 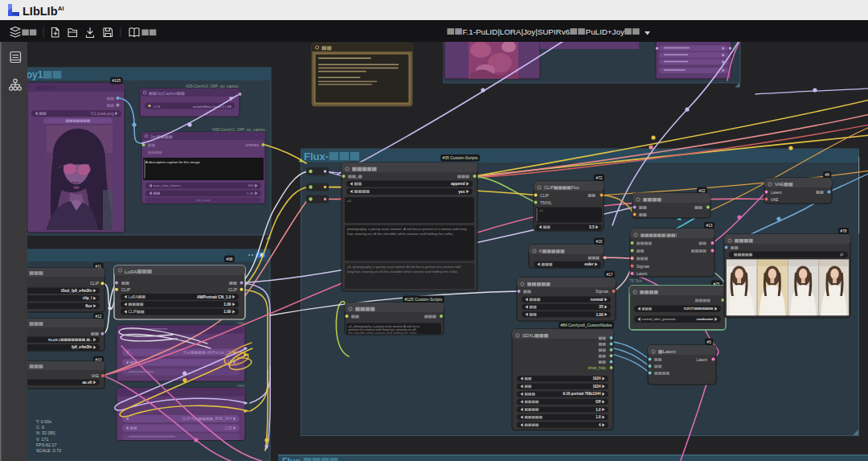 What do you see at coordinates (517, 32) in the screenshot?
I see `svg-text: F.1-PuLID|LORA|Joy|SUPIRv6` at bounding box center [517, 32].